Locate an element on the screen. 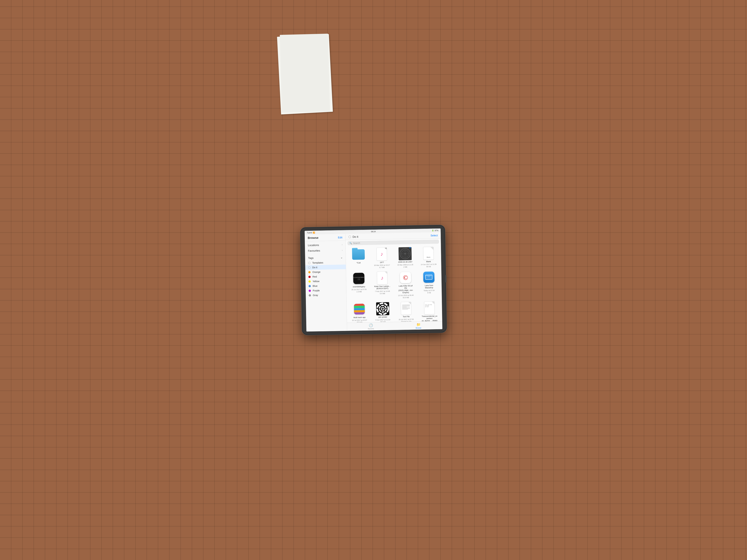 Image resolution: width=747 pixels, height=560 pixels. eventide-name: eventidelegacy is located at coordinates (359, 287).